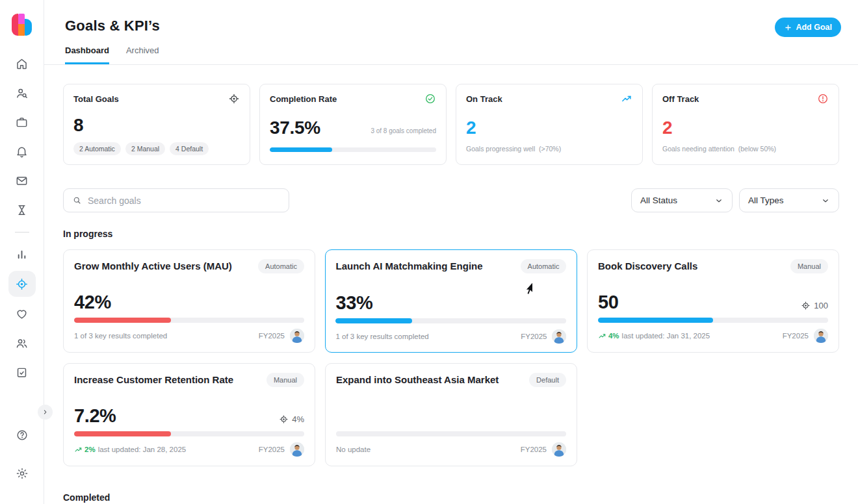 The height and width of the screenshot is (504, 858). What do you see at coordinates (451, 301) in the screenshot?
I see `goal-card: Launch AI Matchmaking Engine Automatic 3…` at bounding box center [451, 301].